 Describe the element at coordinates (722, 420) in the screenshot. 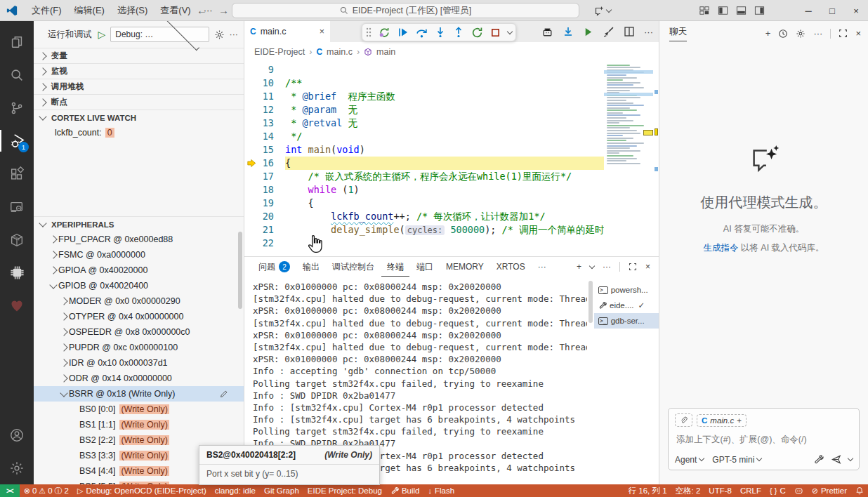

I see `attached-file-chip: C main.c +` at that location.